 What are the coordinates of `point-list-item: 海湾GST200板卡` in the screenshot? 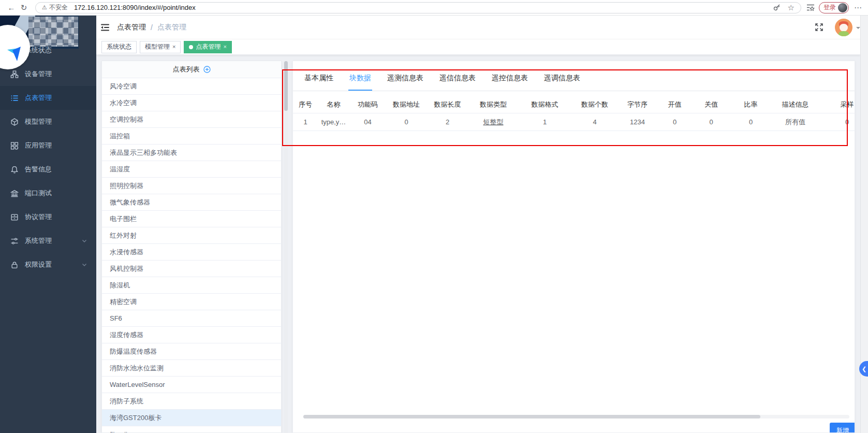 It's located at (192, 418).